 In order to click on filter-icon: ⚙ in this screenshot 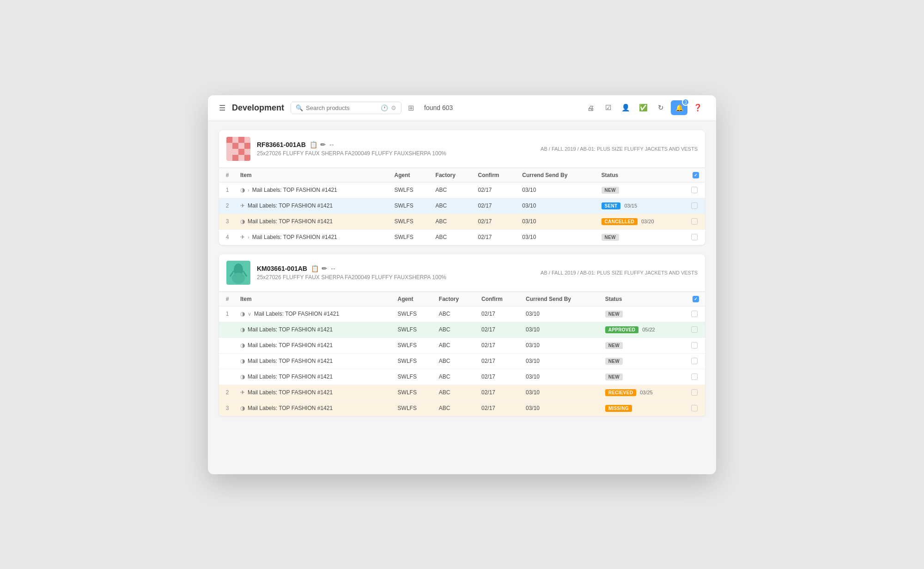, I will do `click(394, 108)`.